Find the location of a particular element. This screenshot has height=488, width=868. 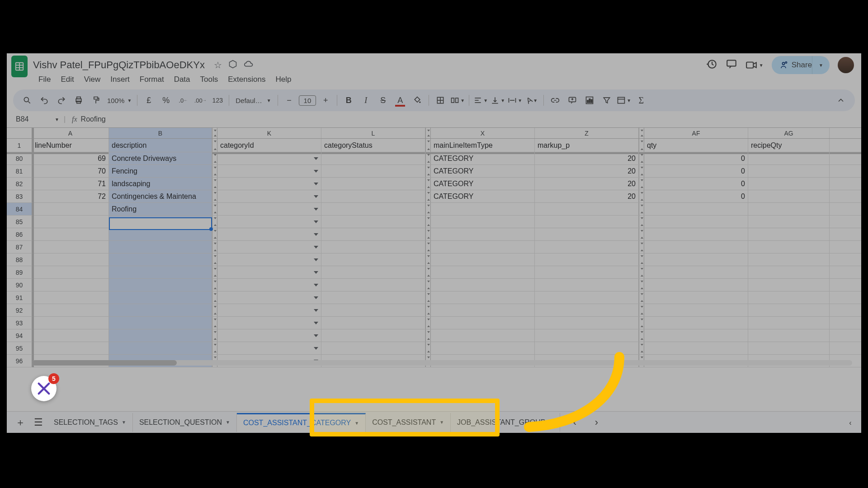

menu-insert: Insert is located at coordinates (120, 80).